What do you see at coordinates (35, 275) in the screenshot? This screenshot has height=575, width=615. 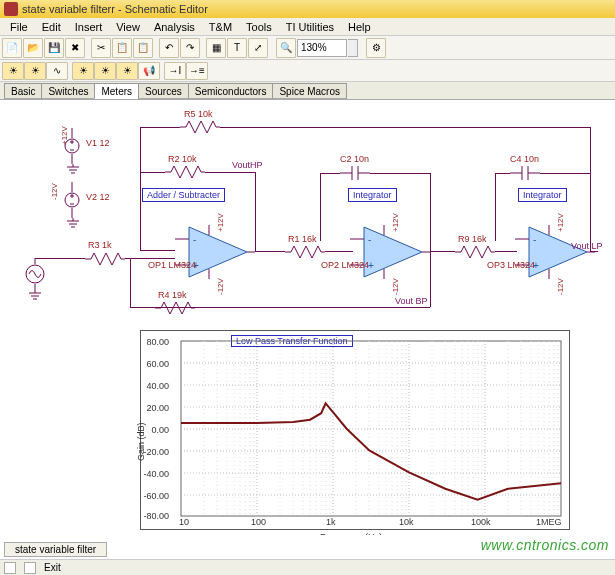 I see `source-sine` at bounding box center [35, 275].